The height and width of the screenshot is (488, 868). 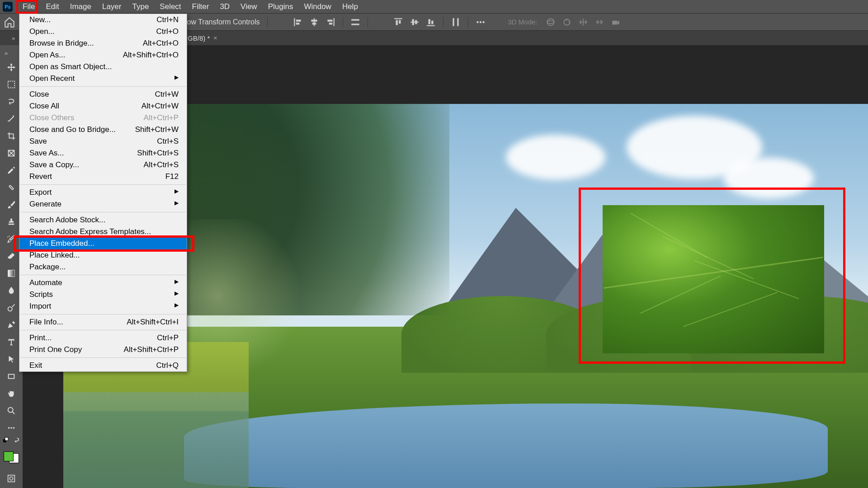 What do you see at coordinates (11, 188) in the screenshot?
I see `healing-tool` at bounding box center [11, 188].